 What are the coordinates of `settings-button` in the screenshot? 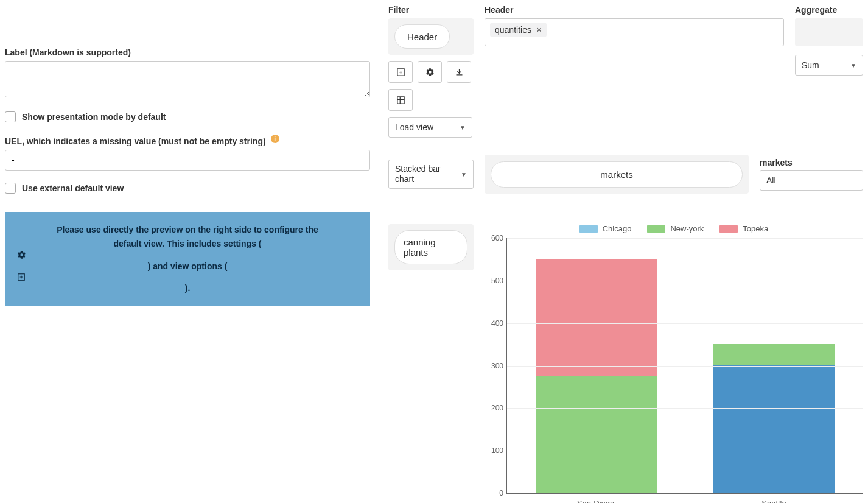 It's located at (430, 72).